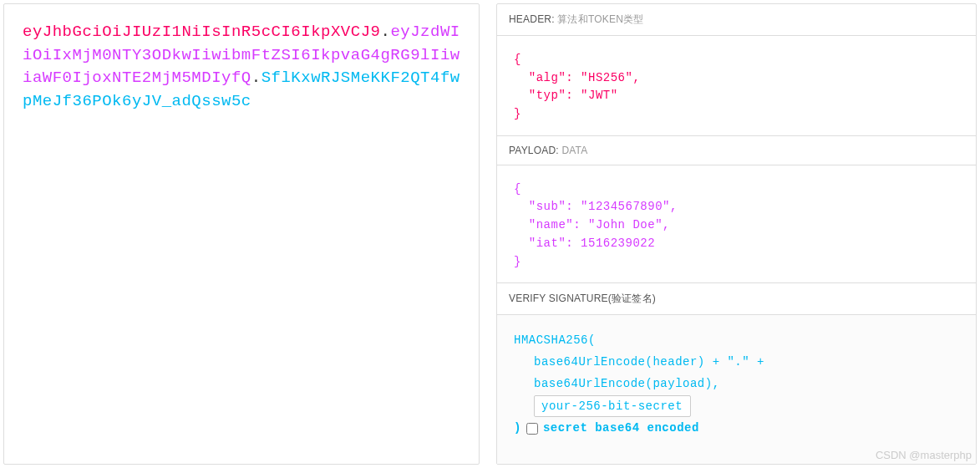 This screenshot has width=980, height=468. What do you see at coordinates (737, 87) in the screenshot?
I see `header-json: { "alg": "HS256", "typ": "JWT" }` at bounding box center [737, 87].